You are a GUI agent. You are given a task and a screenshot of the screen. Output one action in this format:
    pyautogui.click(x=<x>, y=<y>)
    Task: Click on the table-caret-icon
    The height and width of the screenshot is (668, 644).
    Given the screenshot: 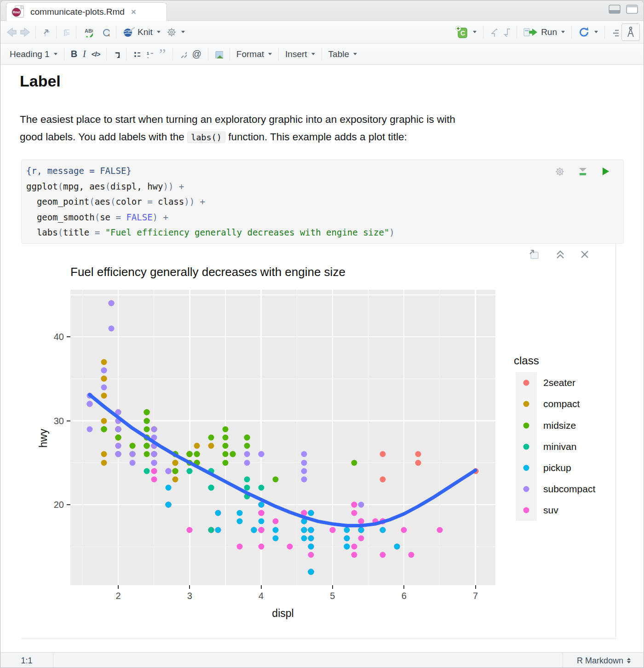 What is the action you would take?
    pyautogui.click(x=355, y=54)
    